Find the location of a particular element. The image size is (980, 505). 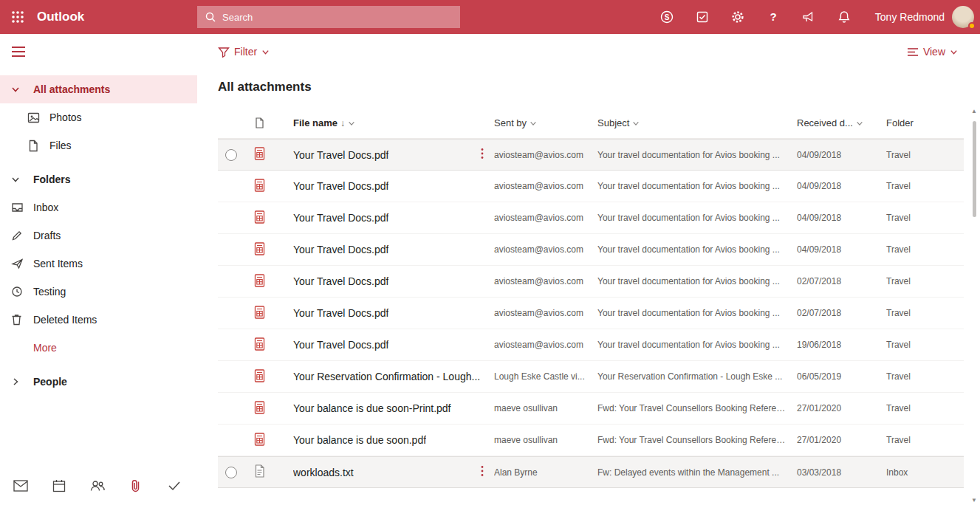

table-row: workloads.txt Alan Byrne Fw: Delayed eve… is located at coordinates (591, 473).